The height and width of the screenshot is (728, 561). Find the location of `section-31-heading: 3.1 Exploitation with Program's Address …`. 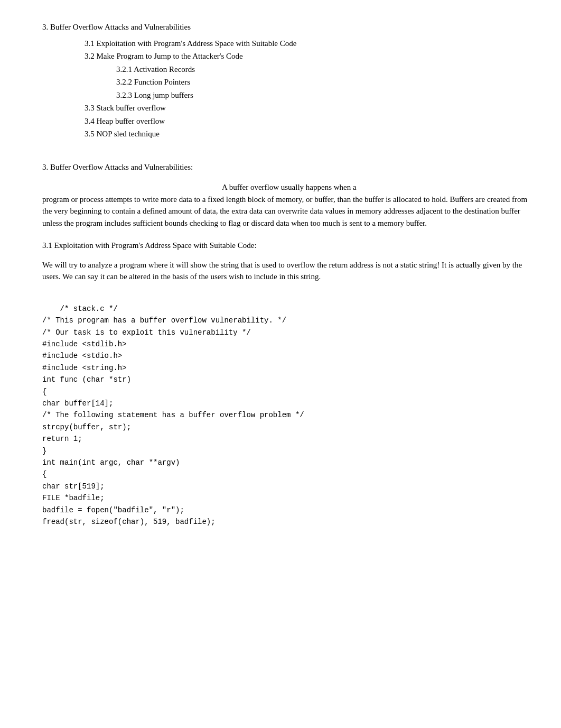

section-31-heading: 3.1 Exploitation with Program's Address … is located at coordinates (286, 245).